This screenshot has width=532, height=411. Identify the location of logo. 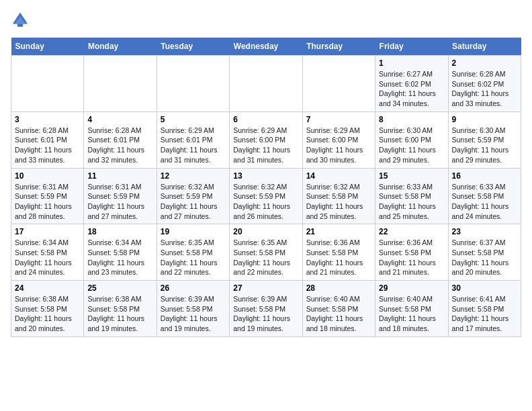
(21, 20).